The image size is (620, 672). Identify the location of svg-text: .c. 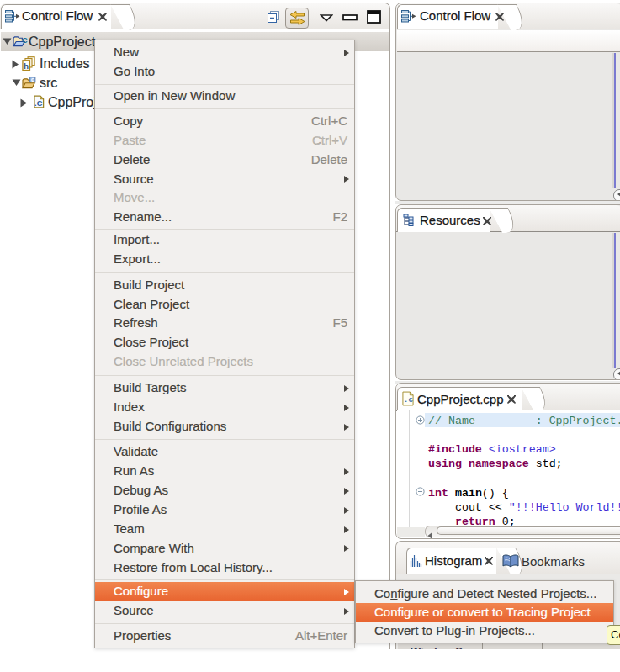
(409, 400).